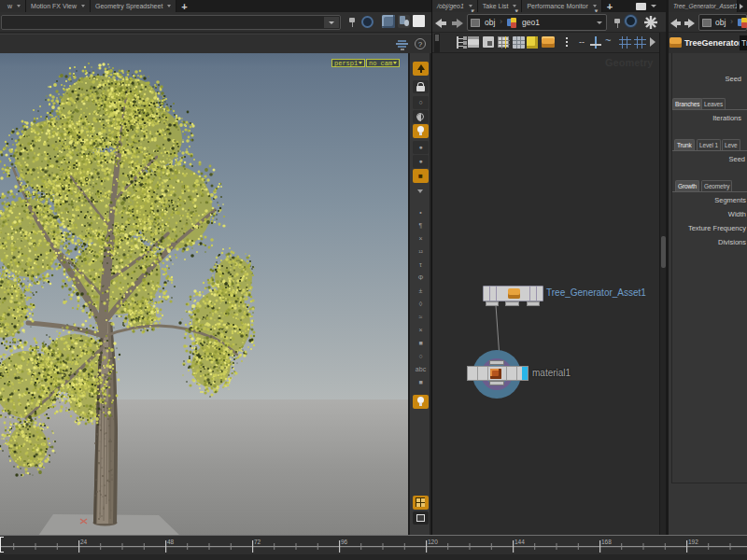 The width and height of the screenshot is (747, 560). I want to click on svg-text: 24, so click(84, 541).